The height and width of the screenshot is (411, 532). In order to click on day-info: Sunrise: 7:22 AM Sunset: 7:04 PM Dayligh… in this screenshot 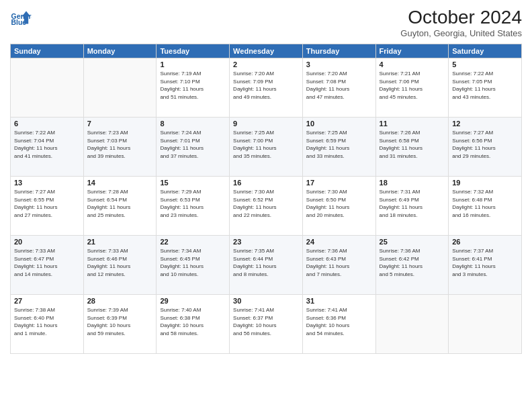, I will do `click(47, 144)`.